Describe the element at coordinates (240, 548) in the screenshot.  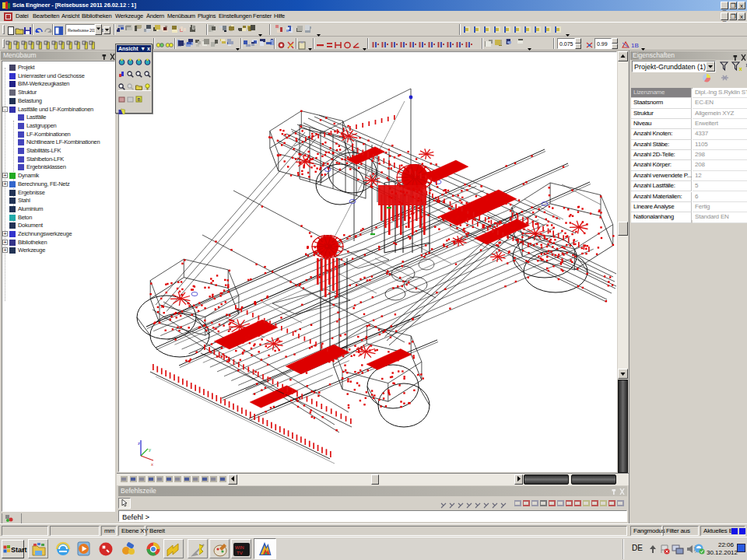
I see `svg-text: WIN` at that location.